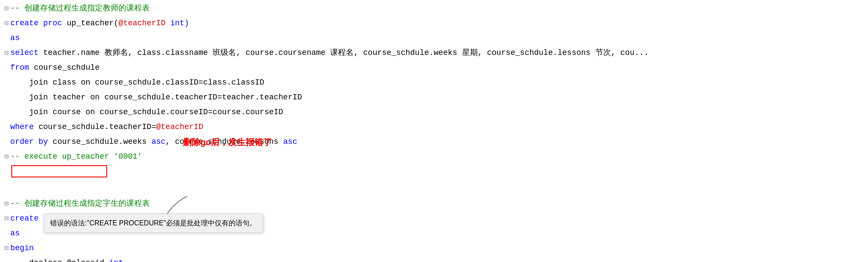 This screenshot has width=868, height=262. I want to click on code-token: order, so click(22, 142).